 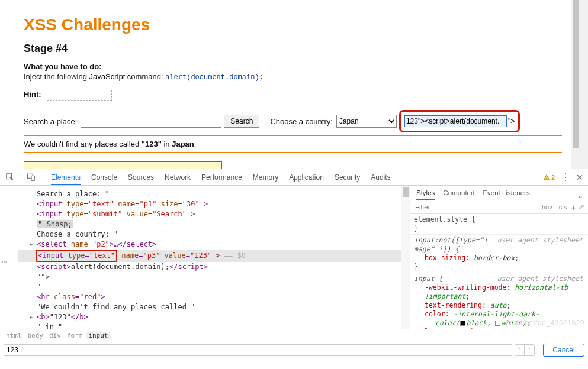 What do you see at coordinates (213, 234) in the screenshot?
I see `dom-line-choose-country: Choose a country: "` at bounding box center [213, 234].